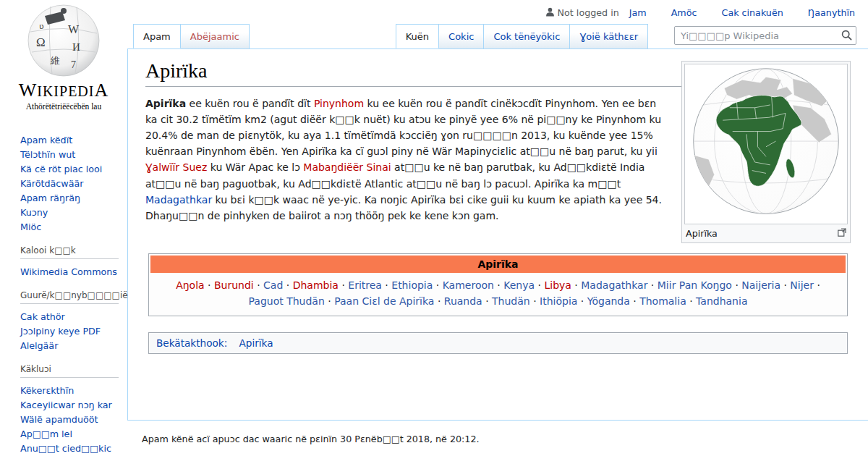  Describe the element at coordinates (384, 301) in the screenshot. I see `navbox-link: Paan Ciɛl de Apirïka` at that location.